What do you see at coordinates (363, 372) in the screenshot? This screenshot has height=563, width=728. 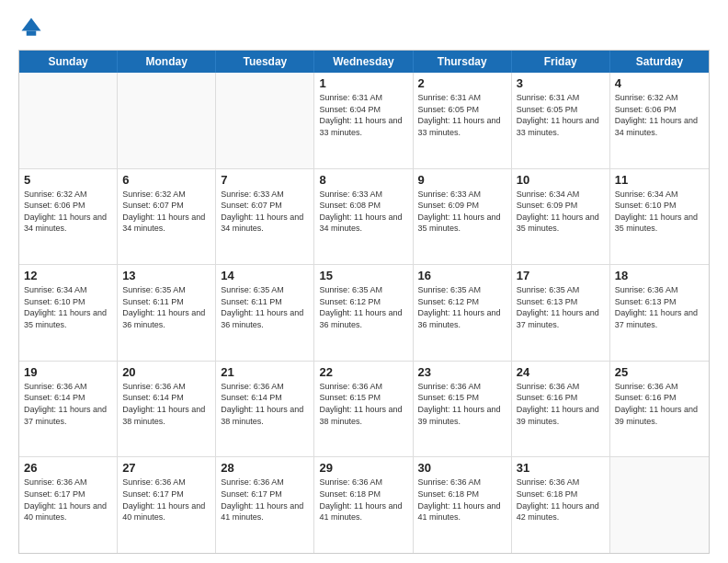 I see `day-number: 22` at bounding box center [363, 372].